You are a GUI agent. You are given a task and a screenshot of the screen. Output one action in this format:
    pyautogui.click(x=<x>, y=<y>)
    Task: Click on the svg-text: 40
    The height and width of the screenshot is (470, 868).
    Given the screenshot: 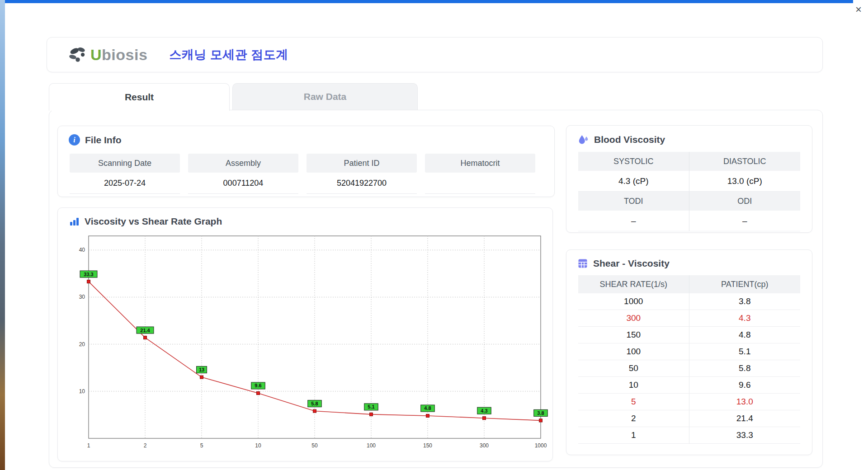 What is the action you would take?
    pyautogui.click(x=82, y=250)
    